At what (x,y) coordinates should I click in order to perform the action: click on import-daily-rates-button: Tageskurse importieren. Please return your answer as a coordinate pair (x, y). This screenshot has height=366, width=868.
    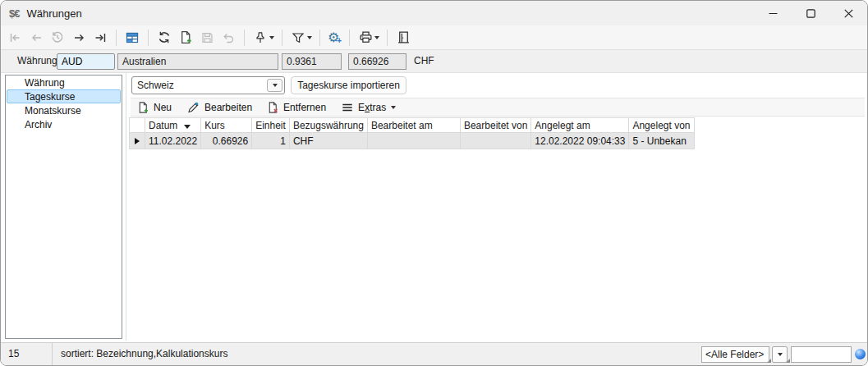
    Looking at the image, I should click on (348, 85).